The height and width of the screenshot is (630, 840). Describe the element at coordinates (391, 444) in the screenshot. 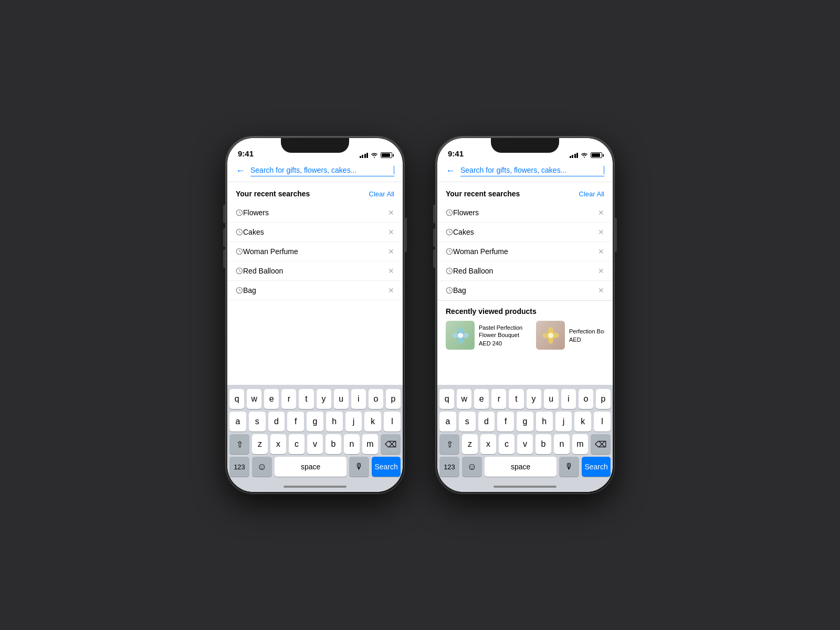

I see `backspace-key-1: ⌫` at that location.